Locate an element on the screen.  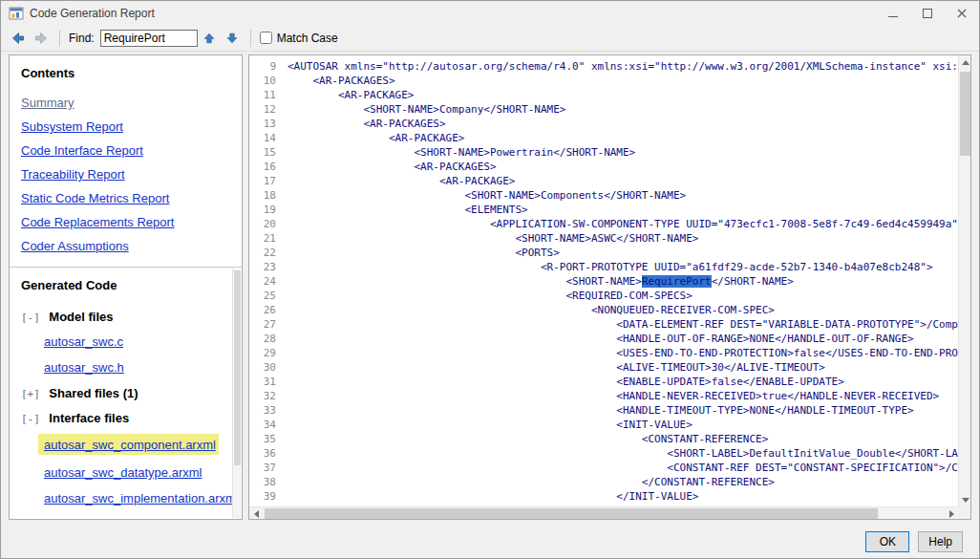
line-number: 14 is located at coordinates (265, 138).